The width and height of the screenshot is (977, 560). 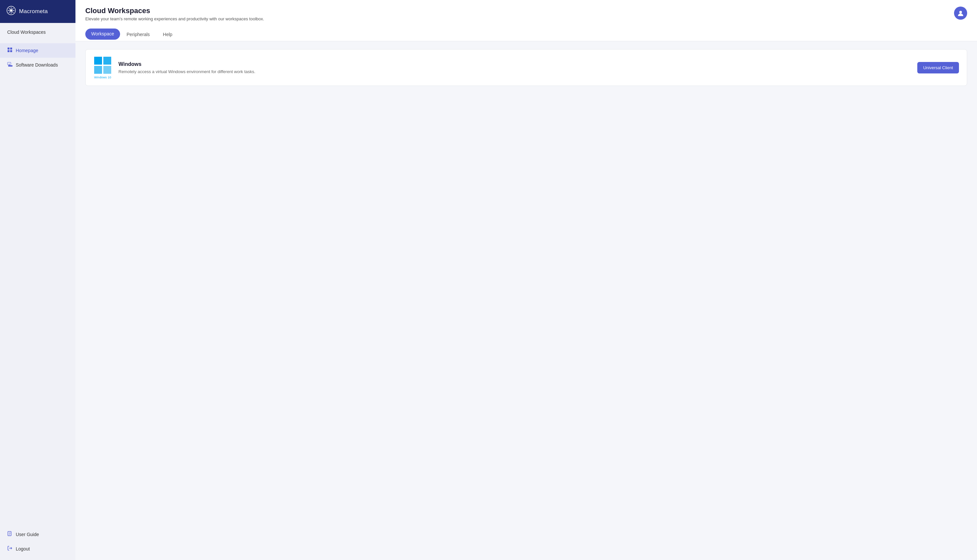 I want to click on universal-client-button: Universal Client, so click(x=938, y=68).